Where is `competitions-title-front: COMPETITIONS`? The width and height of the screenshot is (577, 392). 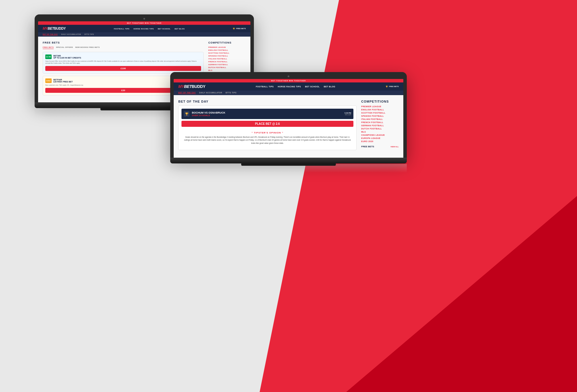
competitions-title-front: COMPETITIONS is located at coordinates (380, 101).